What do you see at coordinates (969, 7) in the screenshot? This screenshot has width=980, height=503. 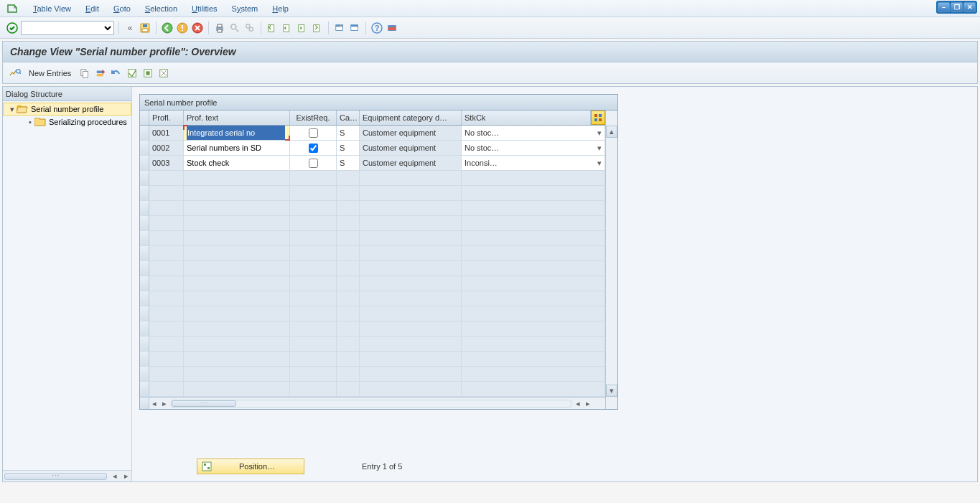 I see `close-button: ✕` at bounding box center [969, 7].